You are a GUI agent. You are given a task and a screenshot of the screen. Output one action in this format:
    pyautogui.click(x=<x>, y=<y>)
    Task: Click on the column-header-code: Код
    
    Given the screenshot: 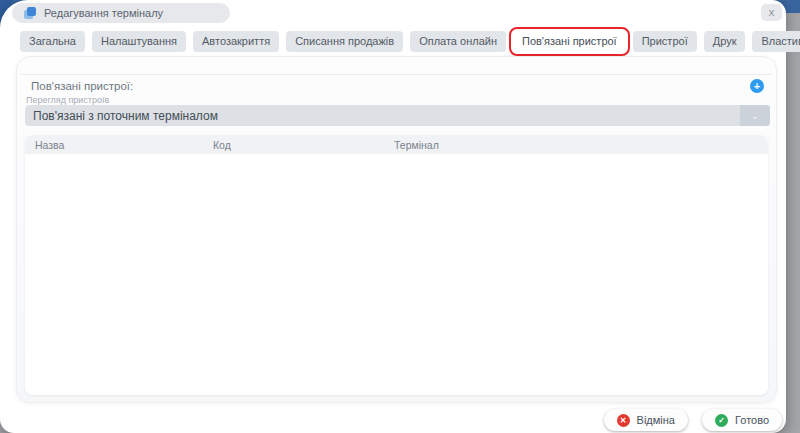 What is the action you would take?
    pyautogui.click(x=304, y=145)
    